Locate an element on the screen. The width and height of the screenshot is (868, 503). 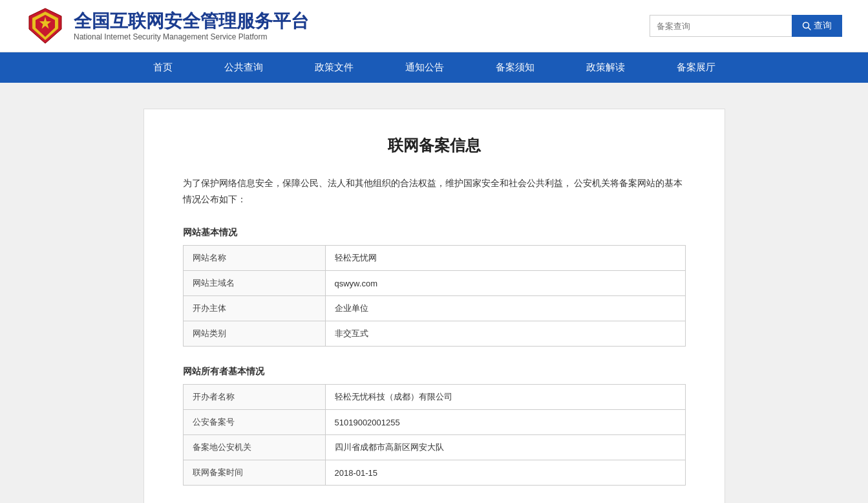
table-row: 联网备案时间2018-01-15 is located at coordinates (434, 473).